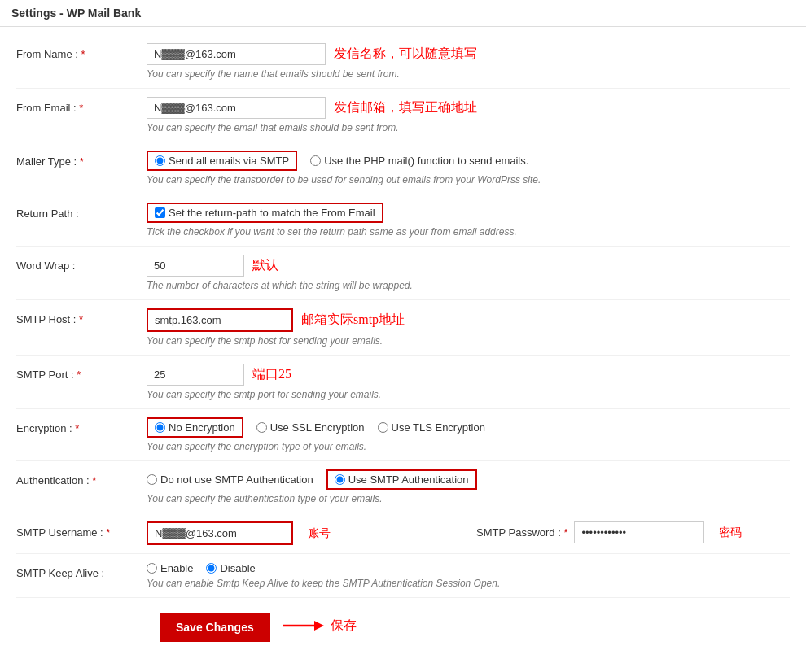 This screenshot has height=672, width=806. What do you see at coordinates (169, 568) in the screenshot?
I see `keepalive-enable-option: Enable` at bounding box center [169, 568].